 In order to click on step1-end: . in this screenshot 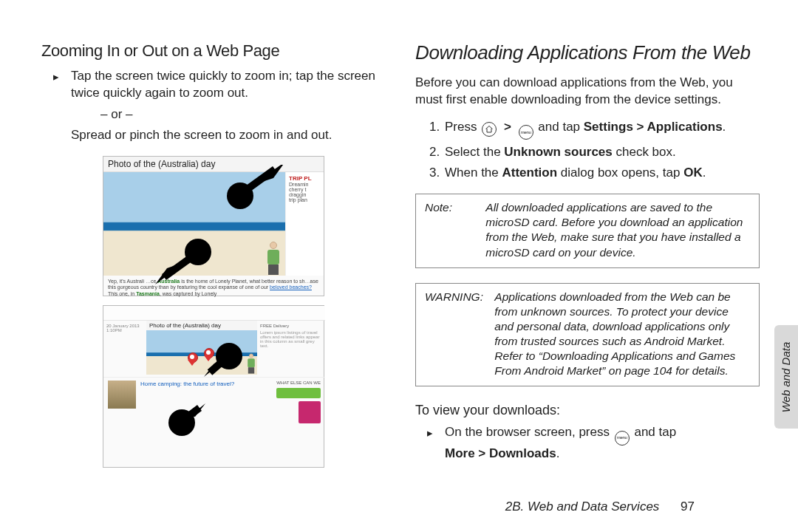, I will do `click(724, 127)`.